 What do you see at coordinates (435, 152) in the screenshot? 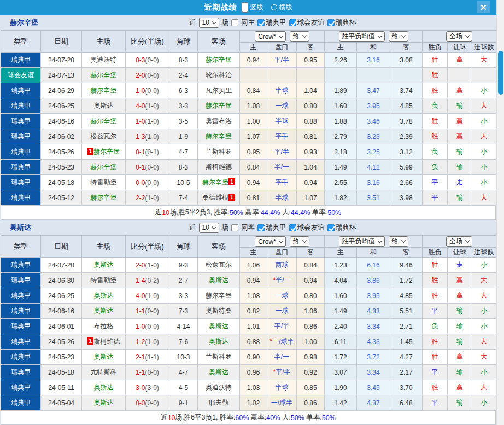
I see `result-outcome-cell: 负` at bounding box center [435, 152].